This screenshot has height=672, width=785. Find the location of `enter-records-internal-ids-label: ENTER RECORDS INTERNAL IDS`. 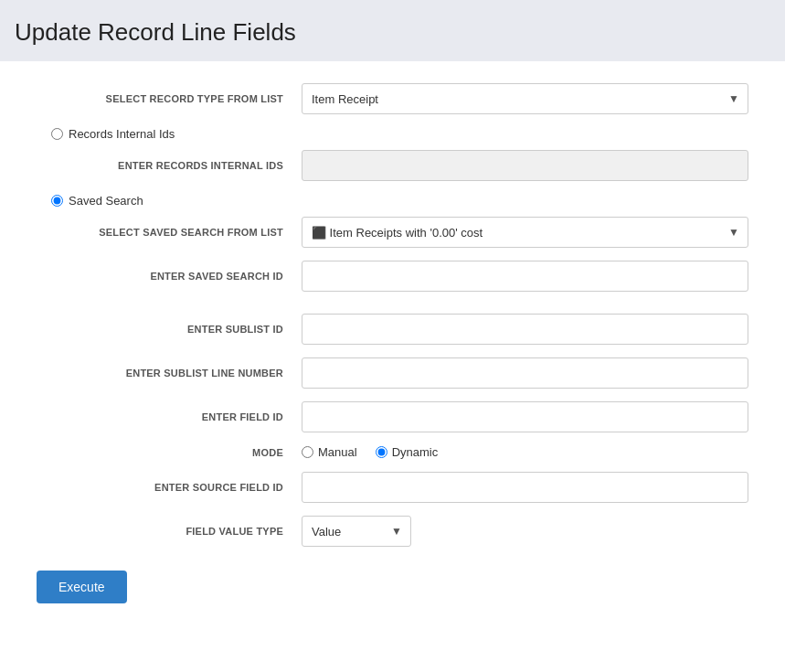

enter-records-internal-ids-label: ENTER RECORDS INTERNAL IDS is located at coordinates (169, 165).